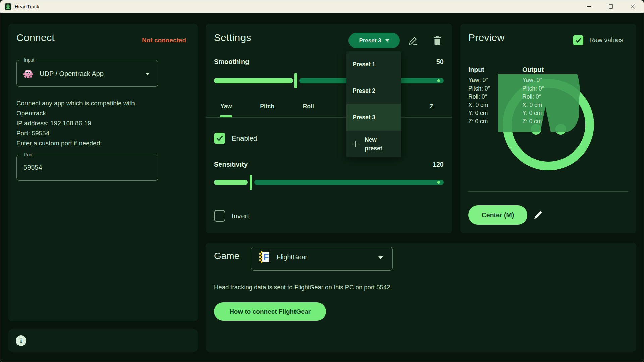  I want to click on how-to-connect-button: How to connect FlightGear, so click(270, 312).